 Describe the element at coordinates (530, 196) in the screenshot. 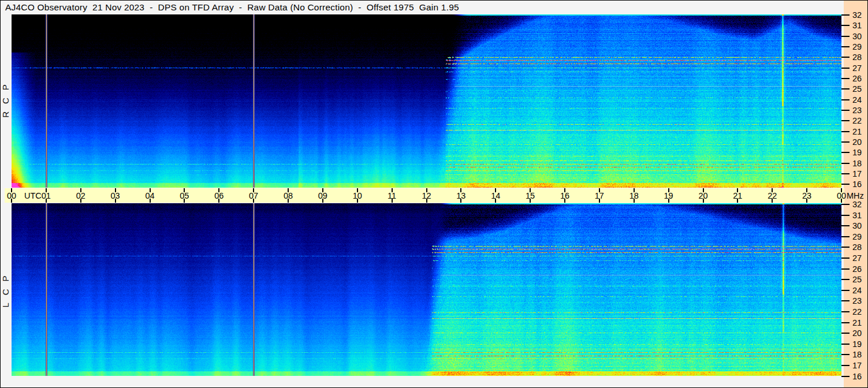

I see `hour-label-15: 15` at that location.